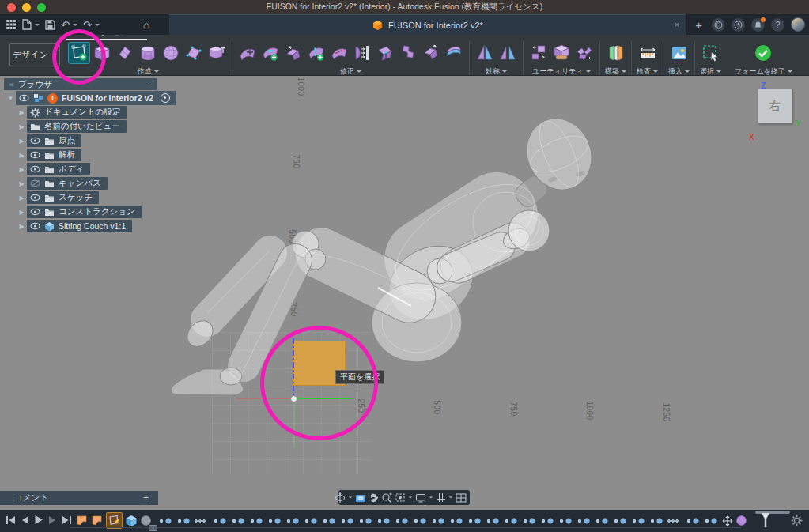  I want to click on browser-root-row: ▼ ! FUISON for Interior2 v2, so click(90, 98).